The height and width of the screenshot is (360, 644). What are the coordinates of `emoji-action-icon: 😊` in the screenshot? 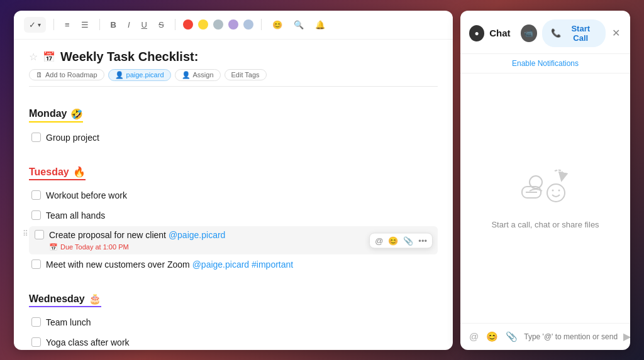 It's located at (393, 240).